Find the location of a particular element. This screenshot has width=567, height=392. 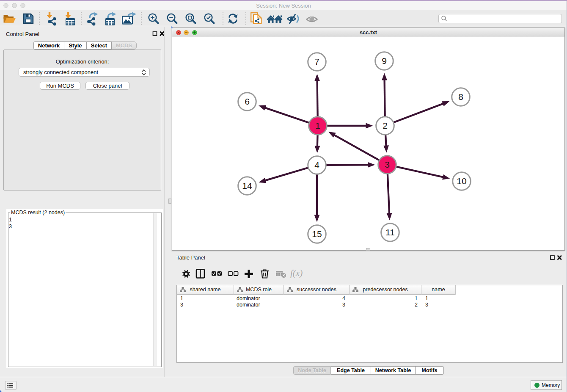

svg-text: 3 is located at coordinates (387, 164).